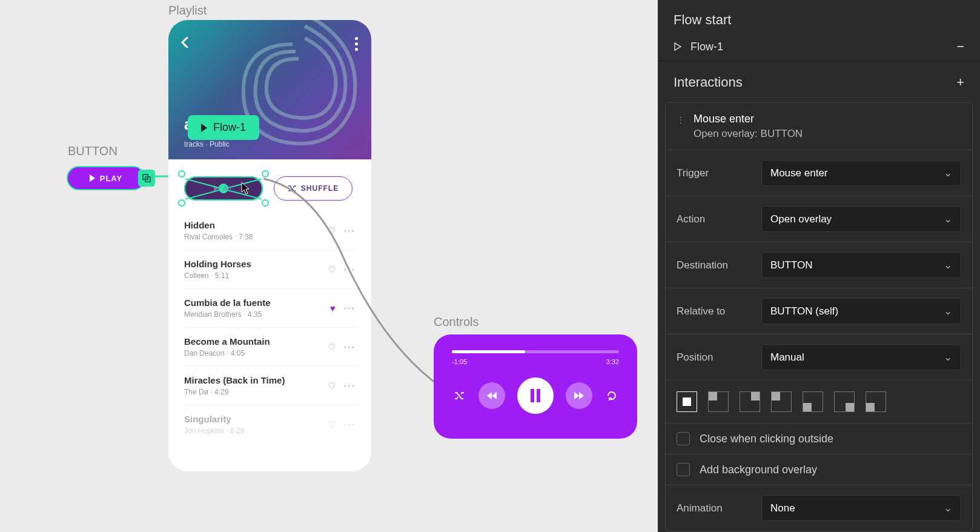 The width and height of the screenshot is (980, 532). I want to click on relative-to-dropdown: BUTTON (self)⌄, so click(861, 311).